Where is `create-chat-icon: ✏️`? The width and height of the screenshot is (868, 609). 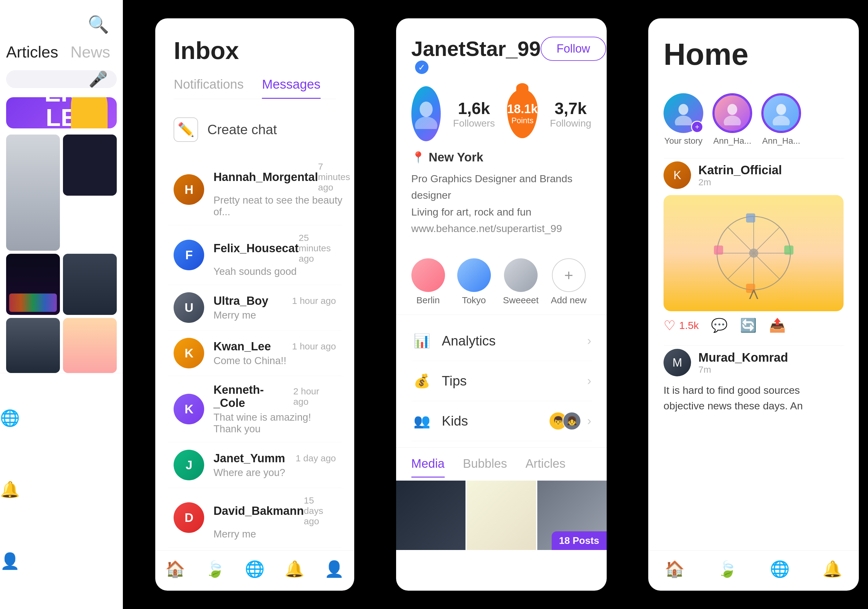
create-chat-icon: ✏️ is located at coordinates (186, 129).